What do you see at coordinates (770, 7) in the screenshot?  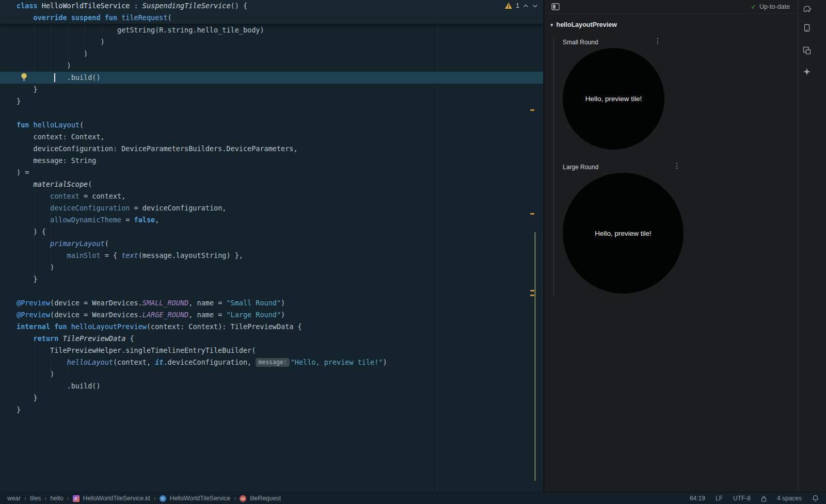 I see `preview-status: ✓ Up-to-date` at bounding box center [770, 7].